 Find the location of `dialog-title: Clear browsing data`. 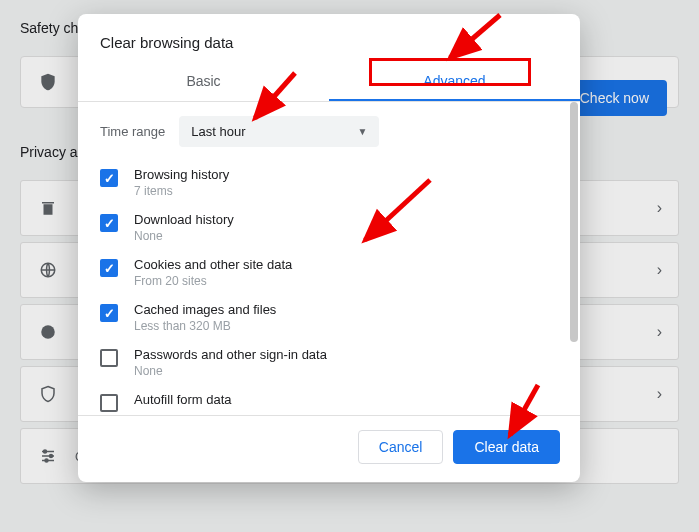

dialog-title: Clear browsing data is located at coordinates (329, 38).